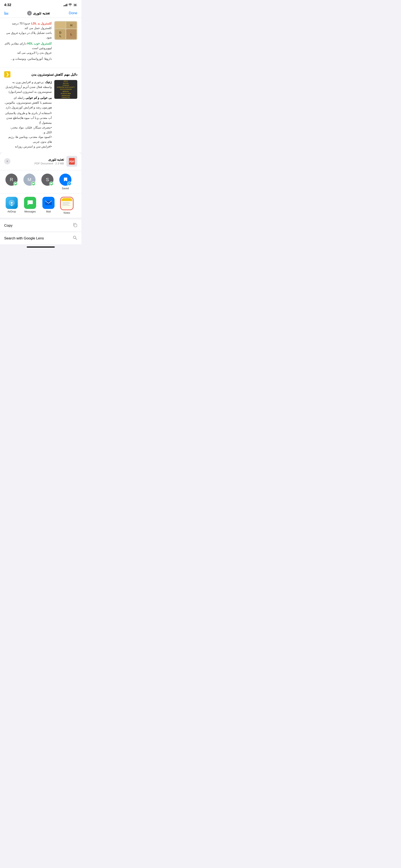 The height and width of the screenshot is (868, 401). Describe the element at coordinates (51, 184) in the screenshot. I see `message-badge-s` at that location.